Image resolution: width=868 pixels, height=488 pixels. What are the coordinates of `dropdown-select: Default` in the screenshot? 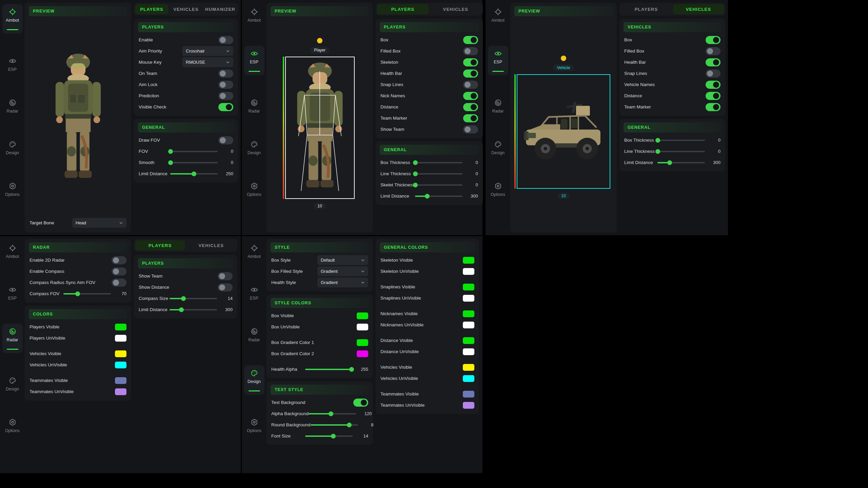 It's located at (343, 260).